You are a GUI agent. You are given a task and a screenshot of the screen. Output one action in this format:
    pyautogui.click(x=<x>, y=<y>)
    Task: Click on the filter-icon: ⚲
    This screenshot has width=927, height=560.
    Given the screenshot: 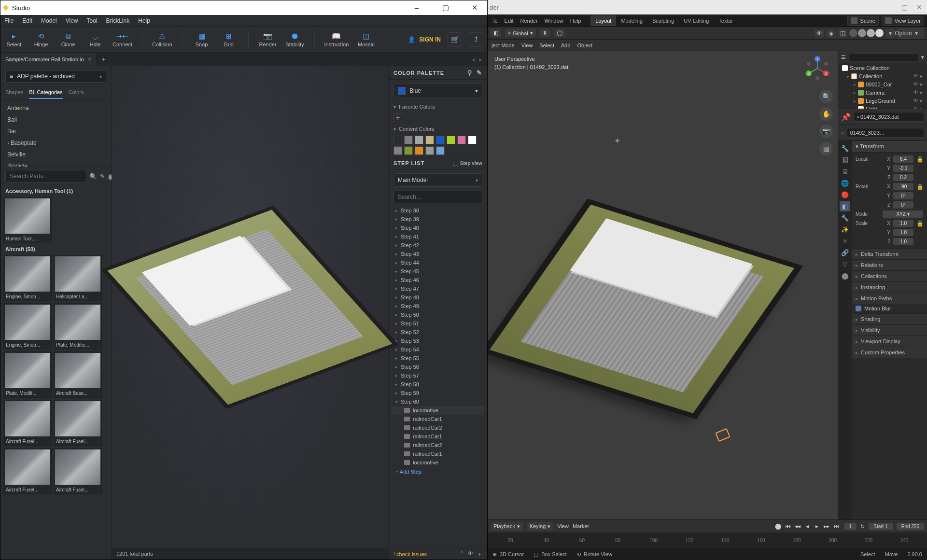 What is the action you would take?
    pyautogui.click(x=470, y=72)
    